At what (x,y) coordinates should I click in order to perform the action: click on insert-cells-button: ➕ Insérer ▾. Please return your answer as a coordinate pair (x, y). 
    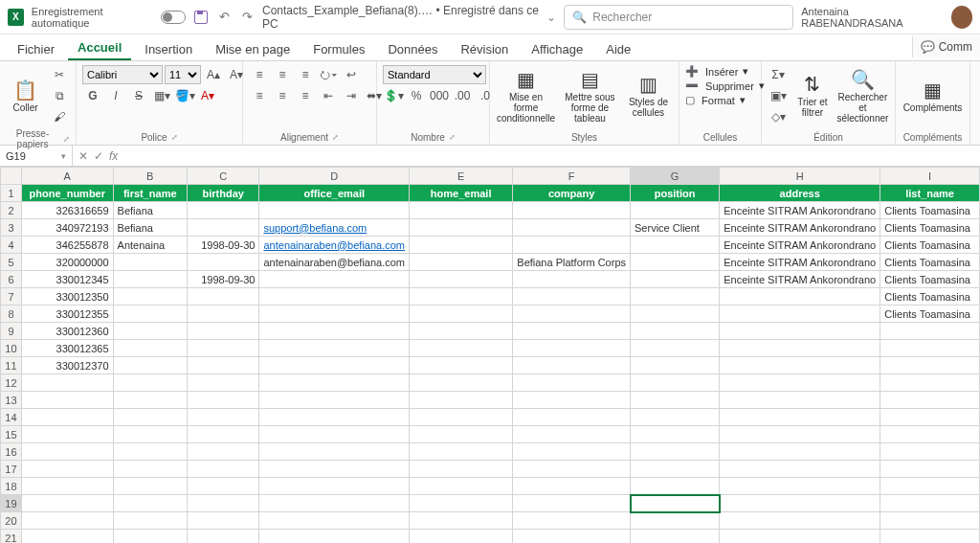
    Looking at the image, I should click on (725, 71).